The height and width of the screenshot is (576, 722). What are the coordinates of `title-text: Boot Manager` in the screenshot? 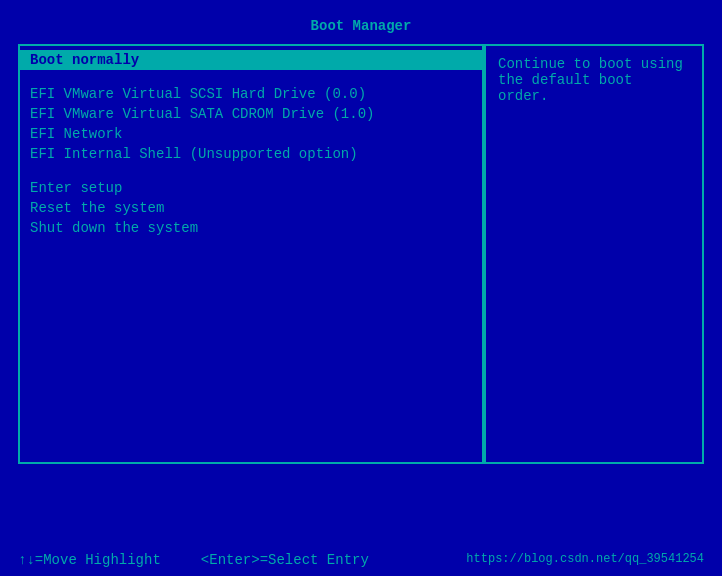 It's located at (362, 26).